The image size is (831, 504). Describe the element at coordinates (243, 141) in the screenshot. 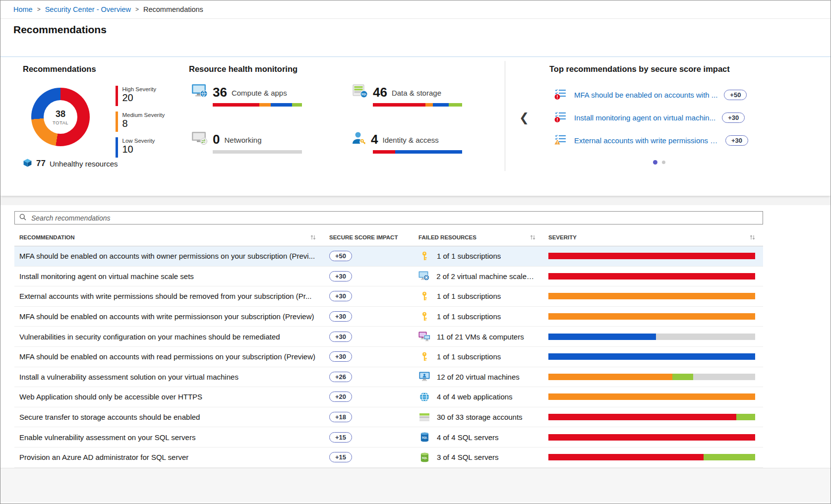

I see `health-label: Networking` at that location.